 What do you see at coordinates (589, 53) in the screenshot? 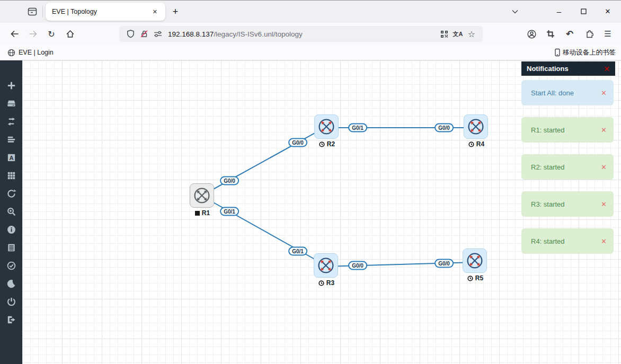
I see `mobile-bookmarks-label: 移动设备上的书签` at bounding box center [589, 53].